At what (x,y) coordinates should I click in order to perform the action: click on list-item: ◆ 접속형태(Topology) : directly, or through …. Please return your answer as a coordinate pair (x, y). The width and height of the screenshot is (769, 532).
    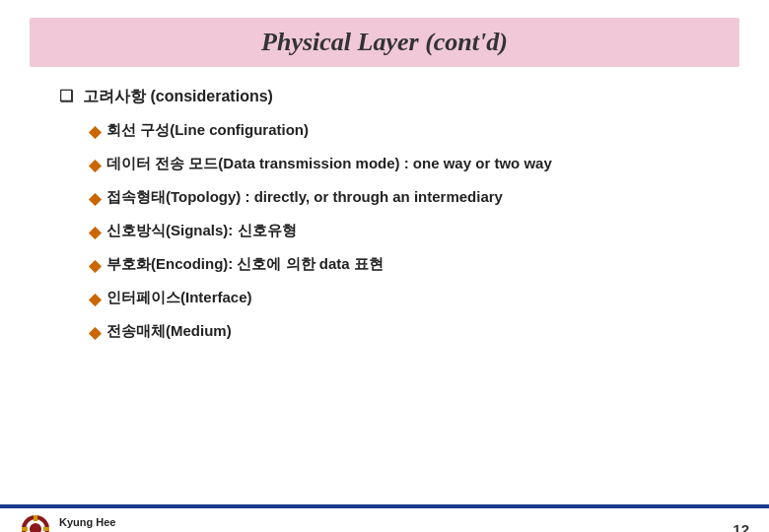
    Looking at the image, I should click on (399, 198).